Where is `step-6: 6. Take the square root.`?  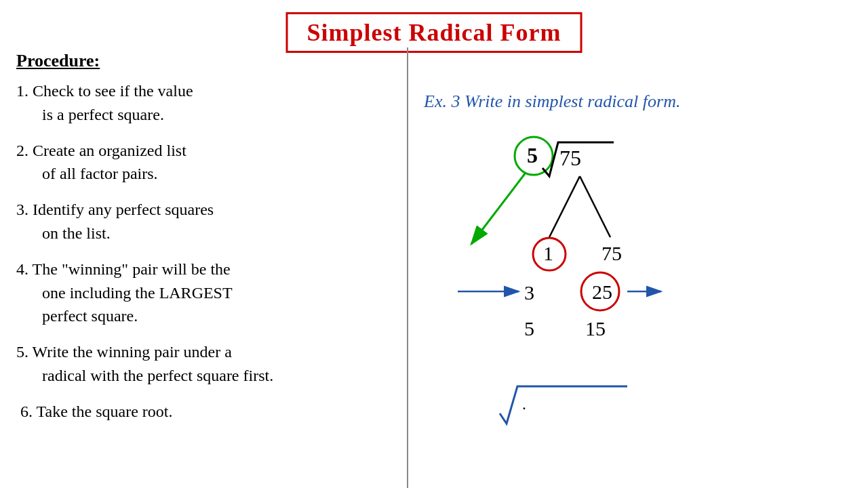 step-6: 6. Take the square root. is located at coordinates (210, 412).